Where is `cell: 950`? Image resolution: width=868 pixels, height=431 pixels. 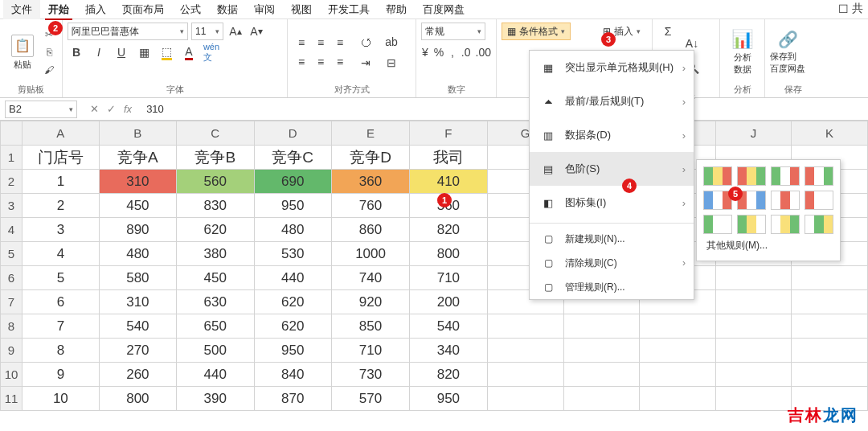 cell: 950 is located at coordinates (293, 206).